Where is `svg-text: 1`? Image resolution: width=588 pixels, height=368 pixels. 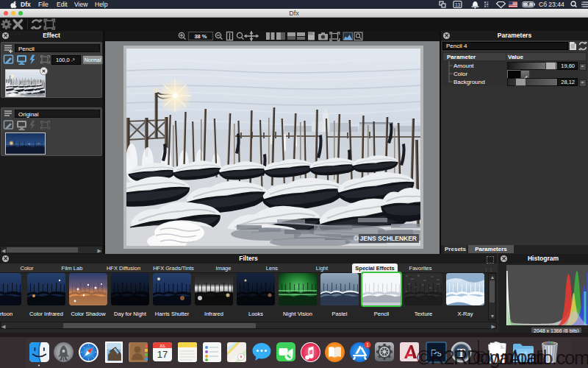 svg-text: 1 is located at coordinates (368, 344).